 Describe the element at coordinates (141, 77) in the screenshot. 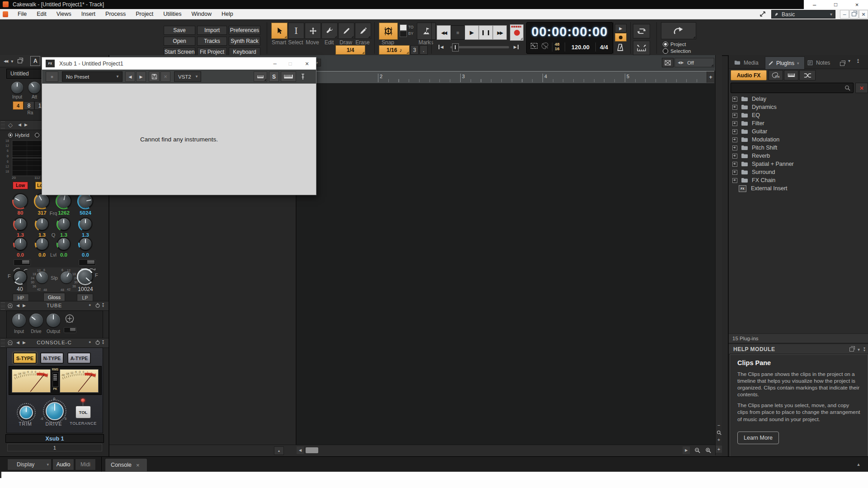

I see `next-preset-button: ▶` at that location.